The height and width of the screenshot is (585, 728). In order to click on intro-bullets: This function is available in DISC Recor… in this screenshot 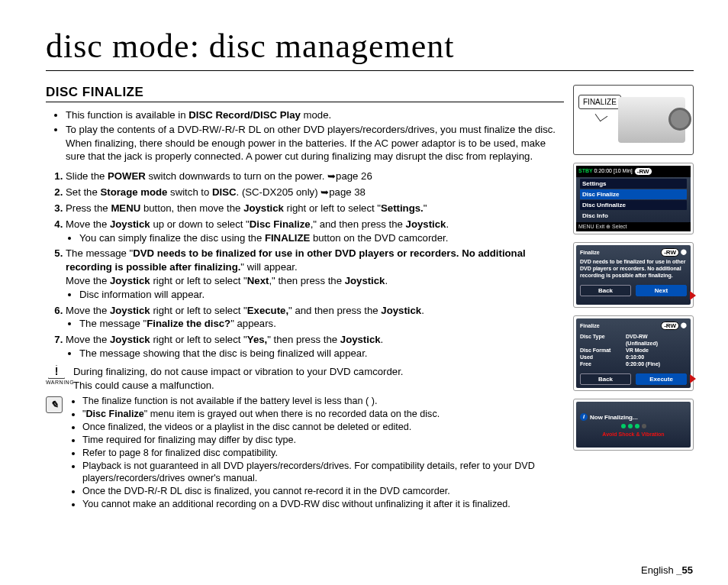, I will do `click(305, 136)`.